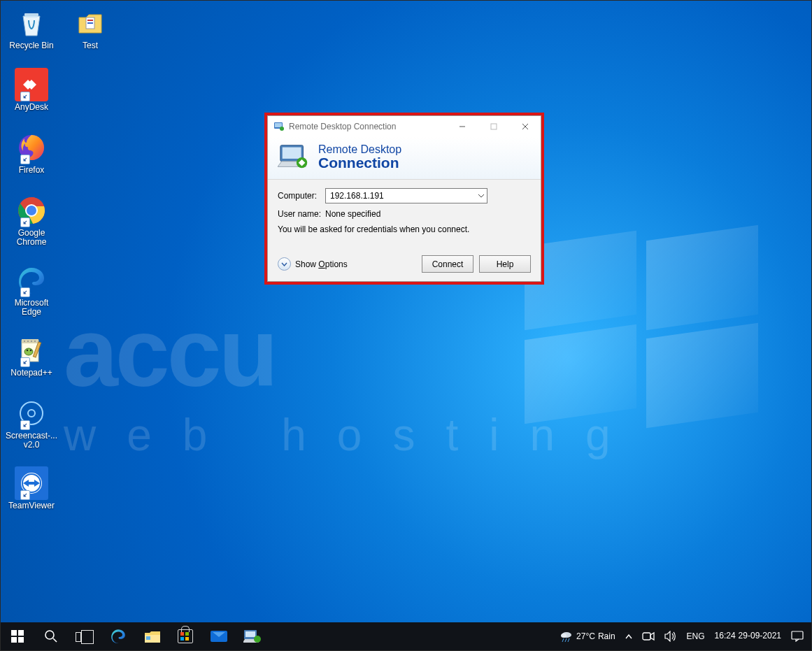  What do you see at coordinates (31, 355) in the screenshot?
I see `desktop-icon-notepadpp: Notepad++` at bounding box center [31, 355].